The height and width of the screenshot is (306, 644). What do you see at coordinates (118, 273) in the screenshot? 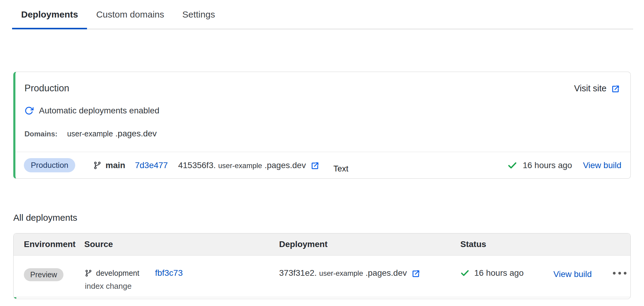
I see `branch-name: development` at bounding box center [118, 273].